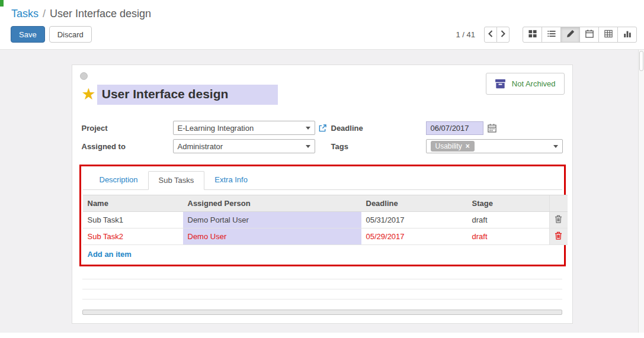 The image size is (644, 338). Describe the element at coordinates (494, 146) in the screenshot. I see `tags-select: Usability ×` at that location.